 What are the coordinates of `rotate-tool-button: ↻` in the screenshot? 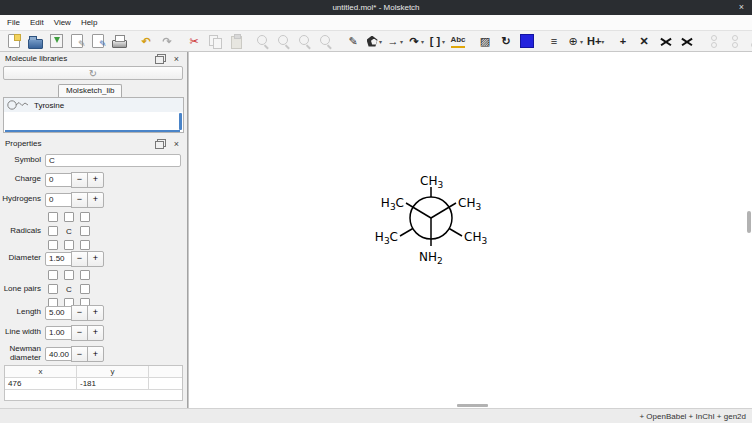 It's located at (506, 41).